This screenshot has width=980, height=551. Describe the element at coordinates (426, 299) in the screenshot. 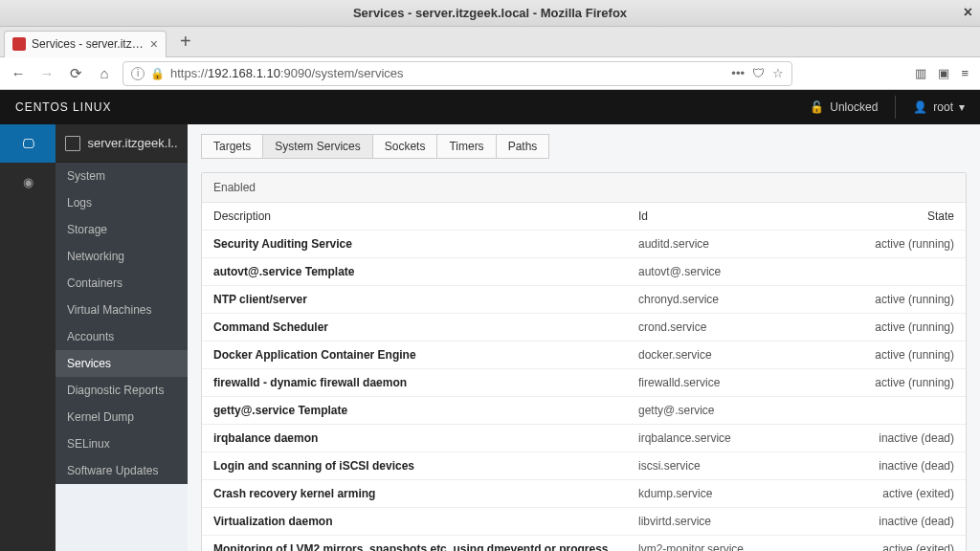

I see `cell-description: NTP client/server` at that location.